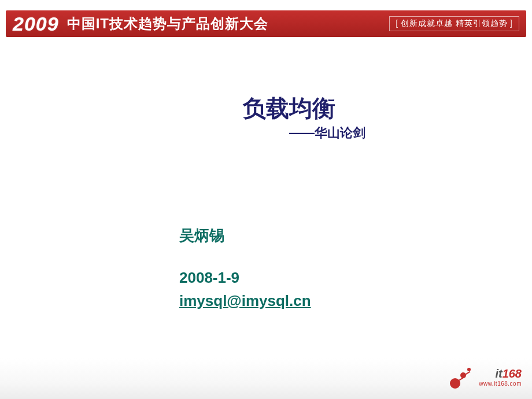 Image resolution: width=532 pixels, height=399 pixels. Describe the element at coordinates (500, 377) in the screenshot. I see `brand-block: it168 www.it168.com` at that location.